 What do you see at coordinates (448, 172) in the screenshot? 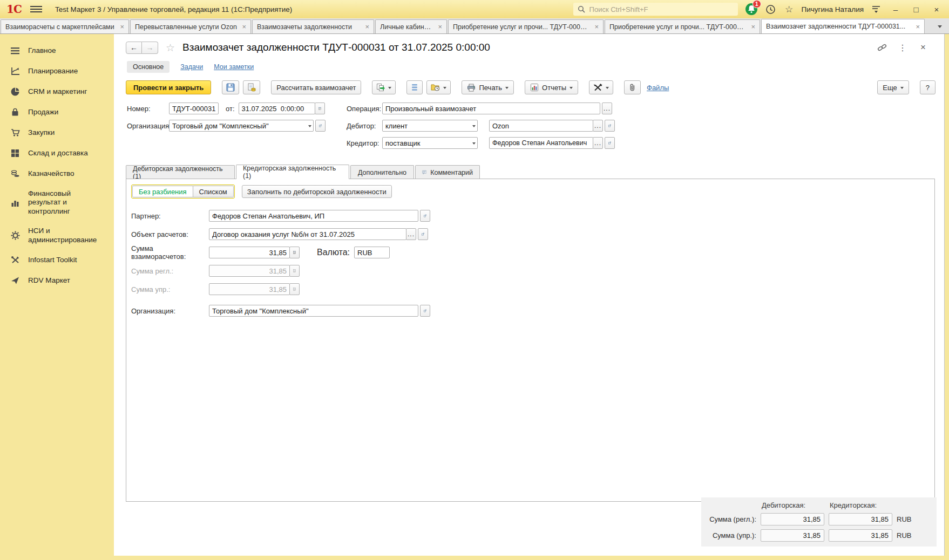
I see `tab-comment: Комментарий` at bounding box center [448, 172].